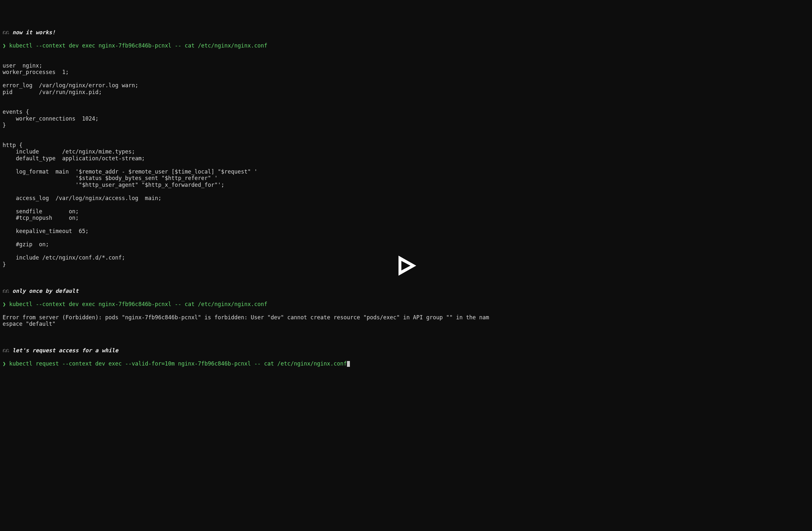 The image size is (812, 531). Describe the element at coordinates (406, 46) in the screenshot. I see `prompt-line-1: ❯ kubectl --context dev exec nginx-7fb96…` at that location.